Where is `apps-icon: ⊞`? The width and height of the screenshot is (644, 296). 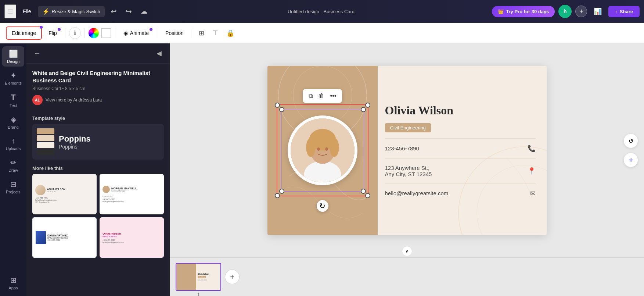 apps-icon: ⊞ is located at coordinates (13, 280).